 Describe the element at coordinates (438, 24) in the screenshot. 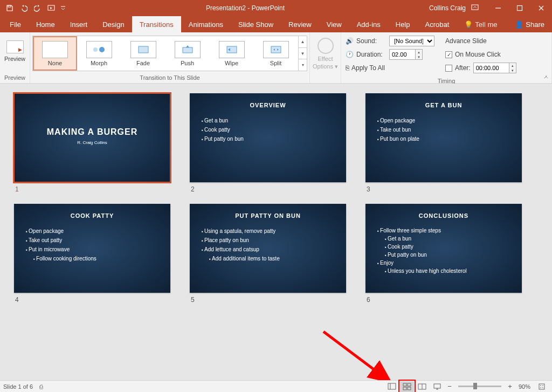

I see `tab-acrobat: Acrobat` at that location.